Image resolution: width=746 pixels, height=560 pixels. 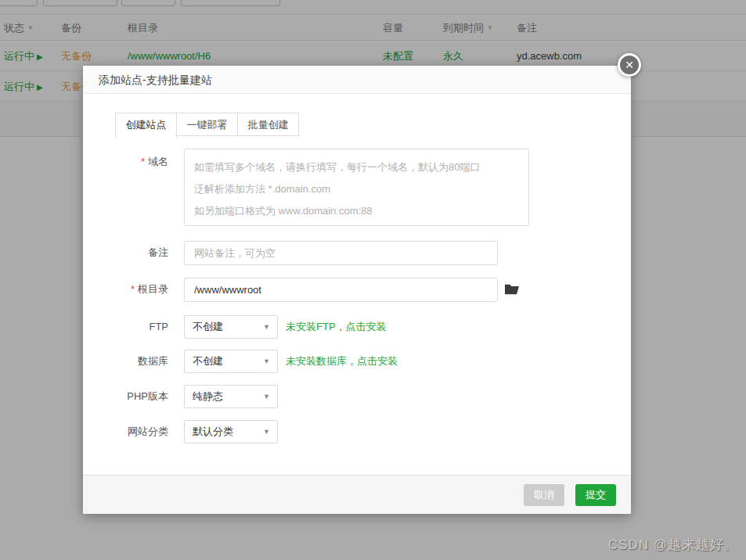 What do you see at coordinates (125, 397) in the screenshot?
I see `php-version-label: PHP版本` at bounding box center [125, 397].